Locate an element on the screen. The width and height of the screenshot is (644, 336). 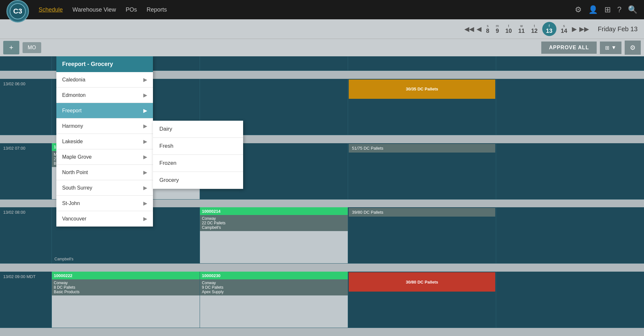
nav-pos: POs is located at coordinates (131, 10).